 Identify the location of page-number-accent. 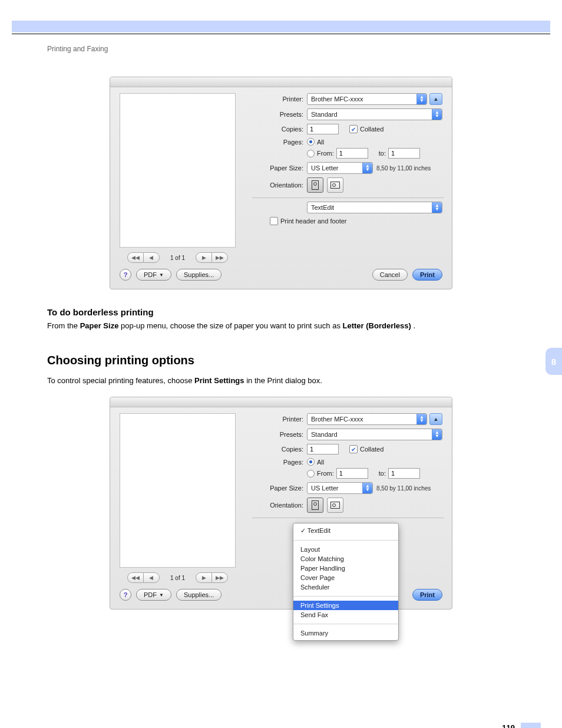
(531, 725).